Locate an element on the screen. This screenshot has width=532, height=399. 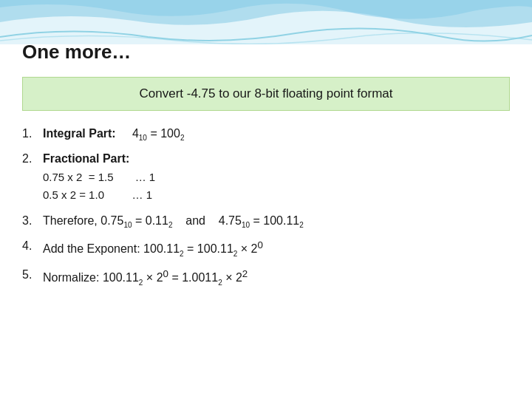
list-item: 4. Add the Exponent: 100.112 = 100.112 ×… is located at coordinates (266, 248).